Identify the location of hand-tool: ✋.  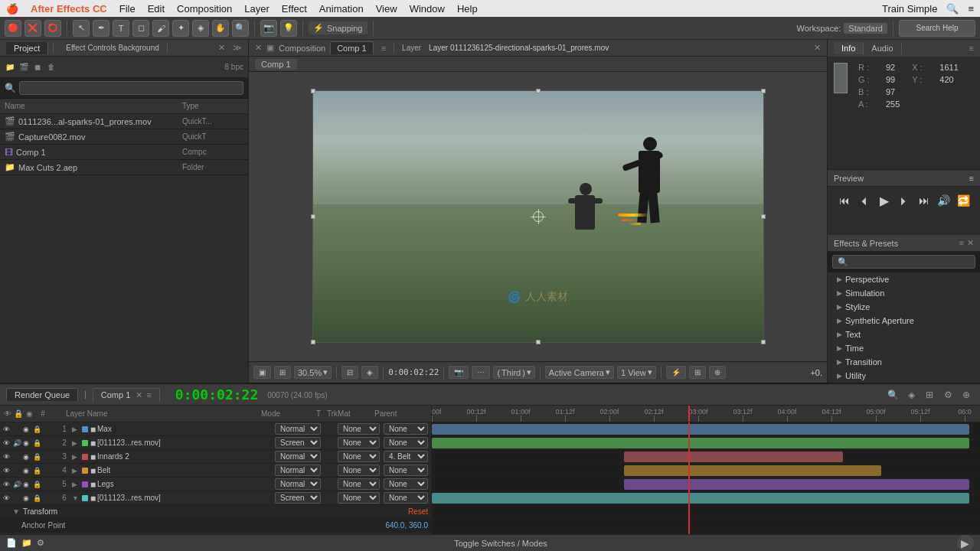
(220, 28).